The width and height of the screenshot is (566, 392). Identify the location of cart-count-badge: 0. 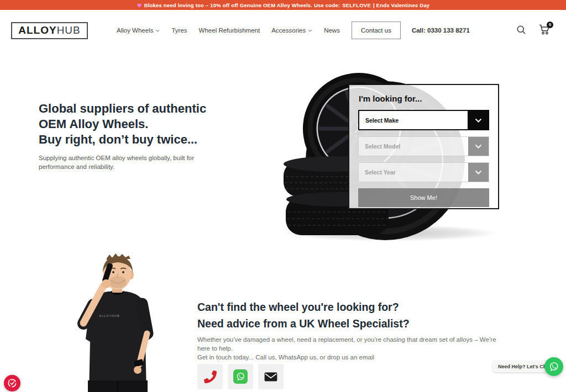
(550, 25).